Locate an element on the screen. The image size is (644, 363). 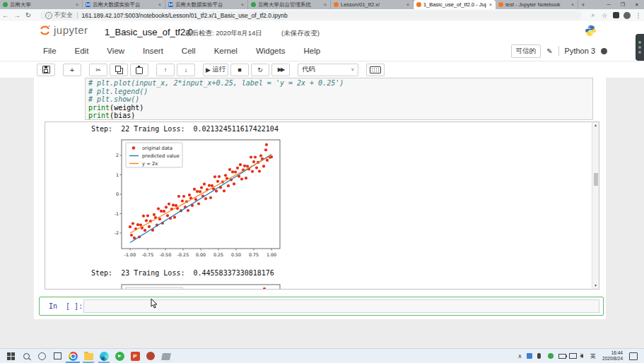
trusted-button: 可信的 is located at coordinates (526, 51).